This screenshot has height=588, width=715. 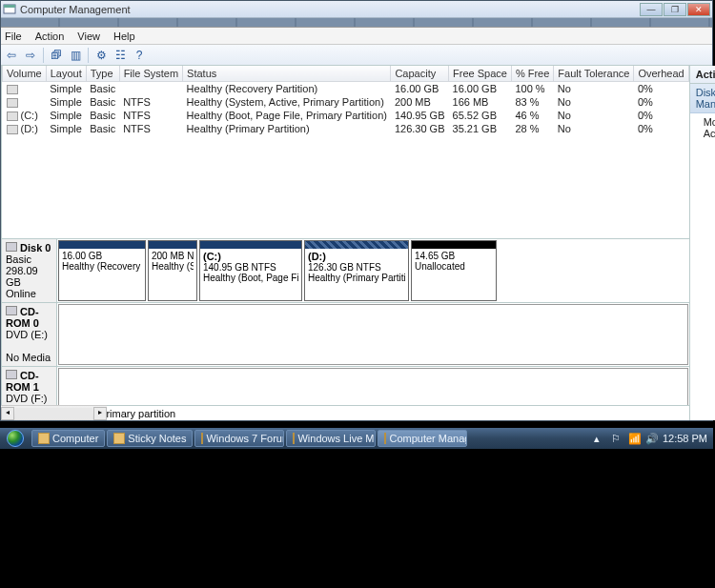 What do you see at coordinates (684, 438) in the screenshot?
I see `tray-clock: 12:58 PM` at bounding box center [684, 438].